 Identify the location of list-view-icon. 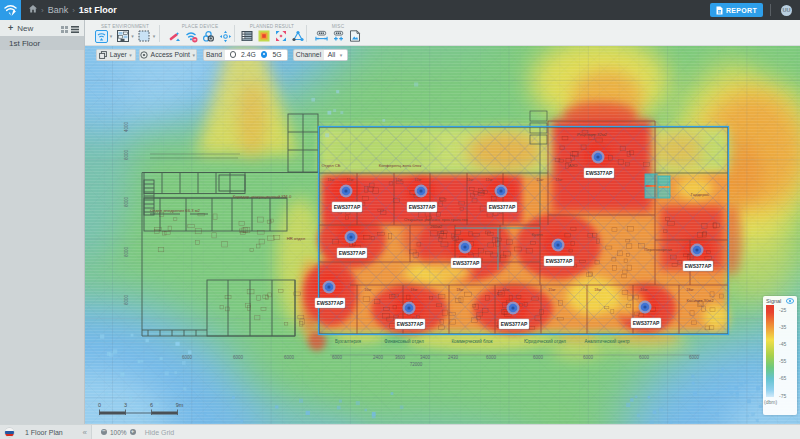
(75, 28).